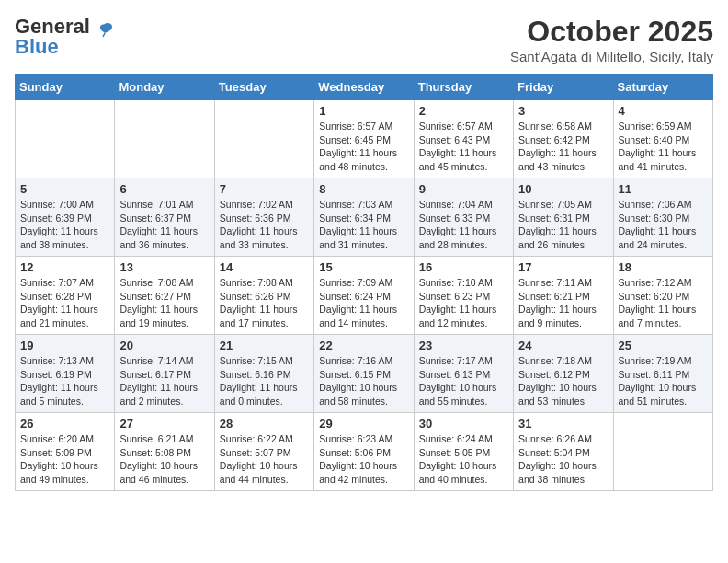  What do you see at coordinates (463, 304) in the screenshot?
I see `day-info: Sunrise: 7:10 AM Sunset: 6:23 PM Dayligh…` at bounding box center [463, 304].